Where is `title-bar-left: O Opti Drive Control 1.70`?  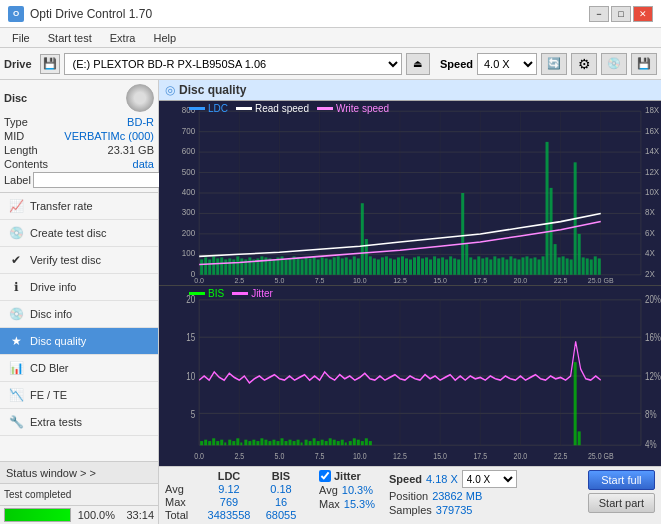
title-bar-left: O Opti Drive Control 1.70 is located at coordinates (80, 14).